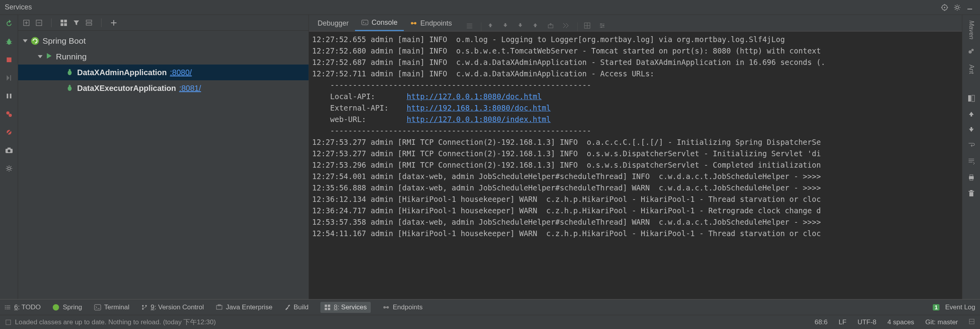 This screenshot has height=329, width=980. Describe the element at coordinates (49, 57) in the screenshot. I see `play-icon` at that location.